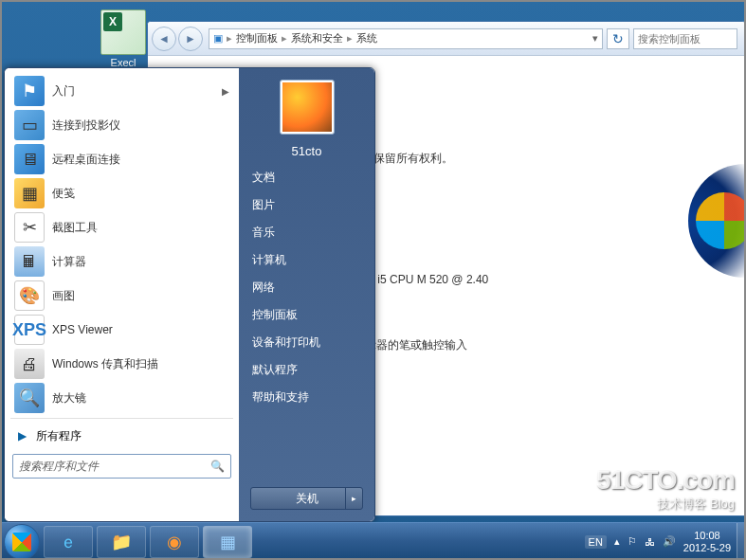 The width and height of the screenshot is (746, 560). Describe the element at coordinates (121, 330) in the screenshot. I see `sm-item-xps: XPSXPS Viewer` at that location.